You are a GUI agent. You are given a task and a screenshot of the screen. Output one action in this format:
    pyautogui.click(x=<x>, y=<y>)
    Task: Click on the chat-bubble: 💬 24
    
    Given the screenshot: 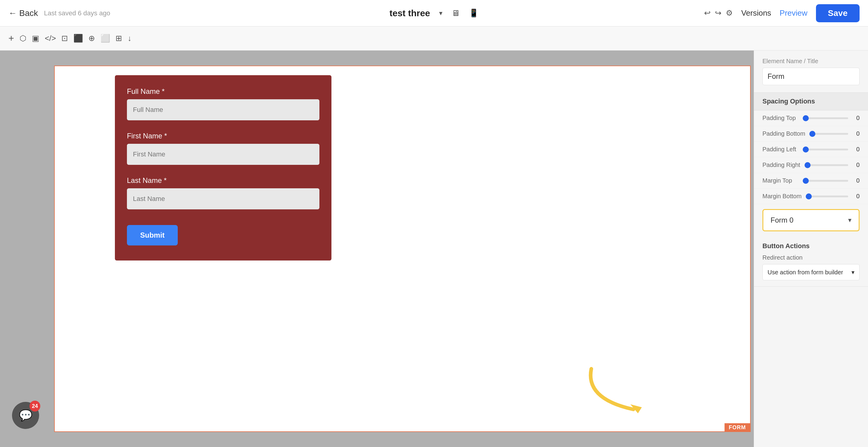 What is the action you would take?
    pyautogui.click(x=26, y=415)
    